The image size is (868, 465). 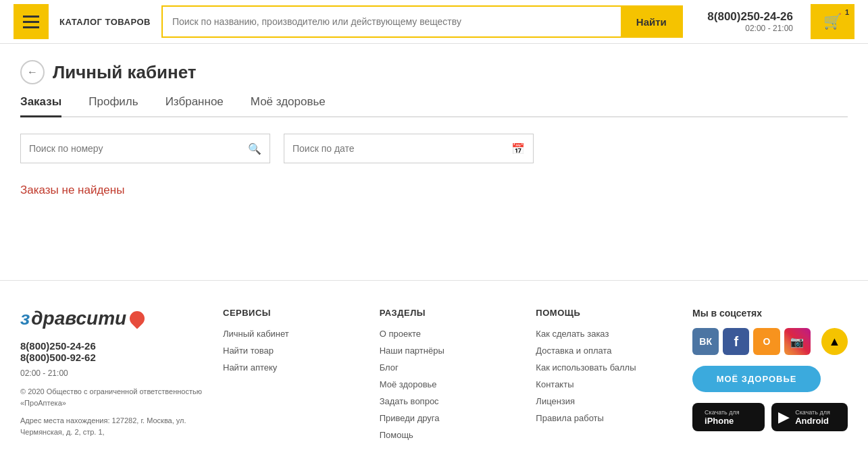 What do you see at coordinates (138, 148) in the screenshot?
I see `number-search-input` at bounding box center [138, 148].